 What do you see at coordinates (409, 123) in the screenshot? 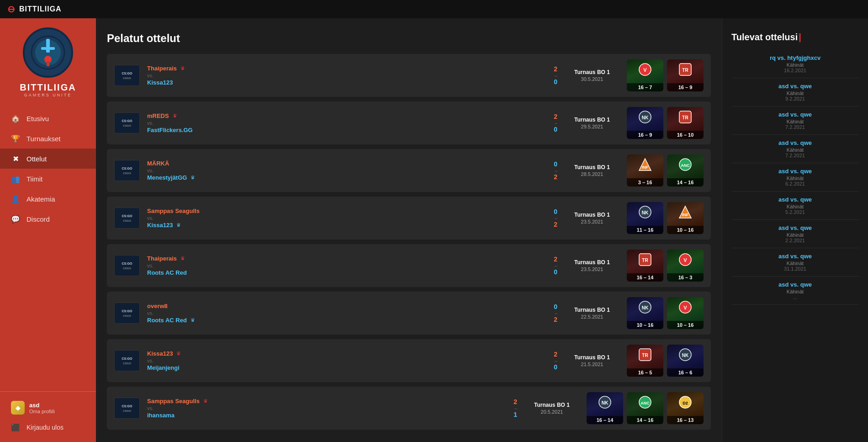
I see `match-card: CS:GOCSGO mREDS♛ vs. FastFlickers.GG 2 –…` at bounding box center [409, 123].